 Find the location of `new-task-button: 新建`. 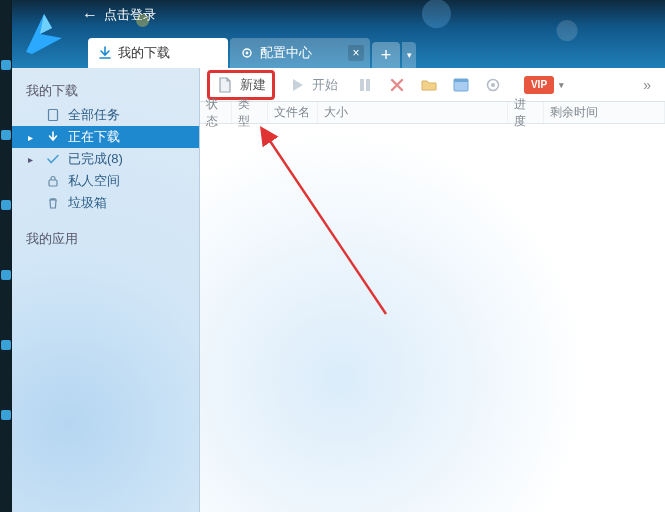

new-task-button: 新建 is located at coordinates (241, 85).